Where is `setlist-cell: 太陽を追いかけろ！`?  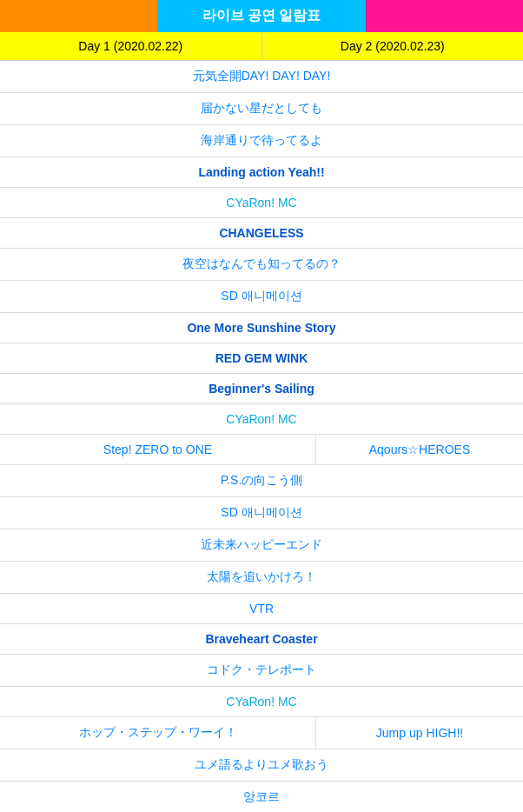 setlist-cell: 太陽を追いかけろ！ is located at coordinates (262, 577).